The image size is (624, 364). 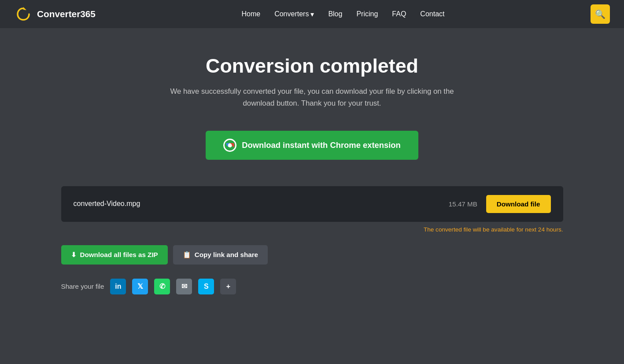 What do you see at coordinates (66, 14) in the screenshot?
I see `logo-text: Converter365` at bounding box center [66, 14].